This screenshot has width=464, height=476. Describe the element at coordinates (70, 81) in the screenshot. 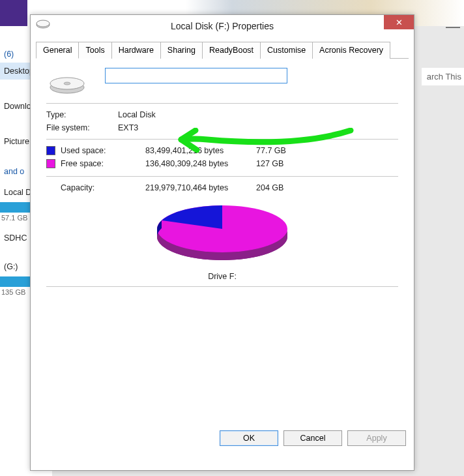

I see `drive-large-icon` at that location.